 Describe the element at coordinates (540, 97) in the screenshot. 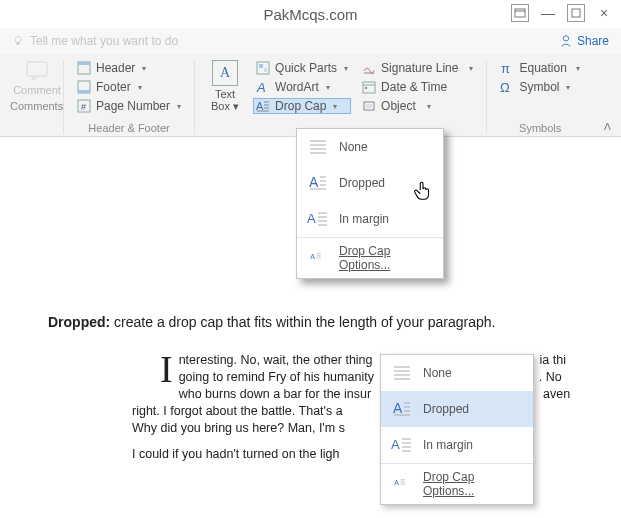

I see `symbols-group: π Equation▾ Ω Symbol▾ Symbols` at that location.